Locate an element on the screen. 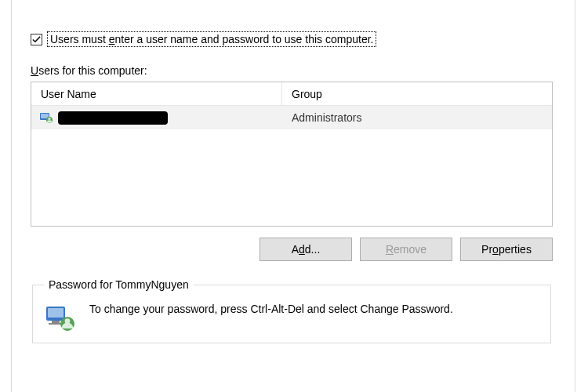 The height and width of the screenshot is (392, 588). users-for-computer-label: Users for this computer: is located at coordinates (292, 71).